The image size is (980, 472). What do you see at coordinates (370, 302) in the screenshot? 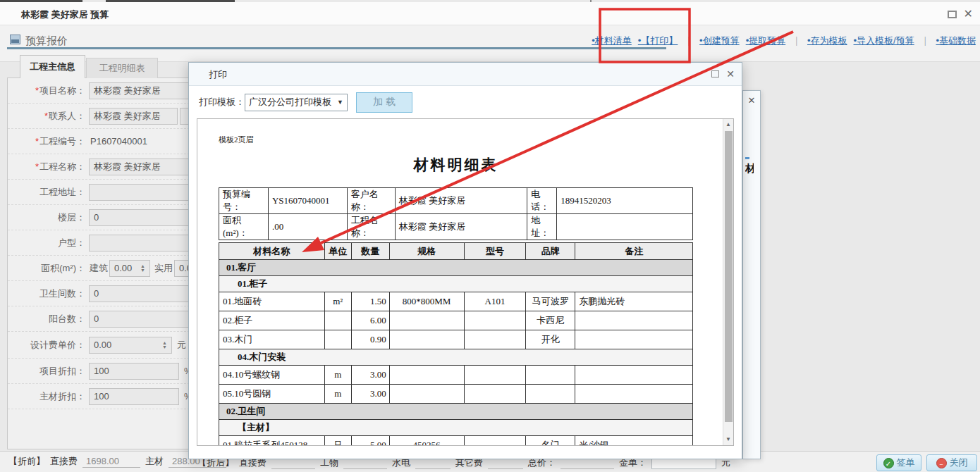
I see `cell-qty: 1.50` at bounding box center [370, 302].